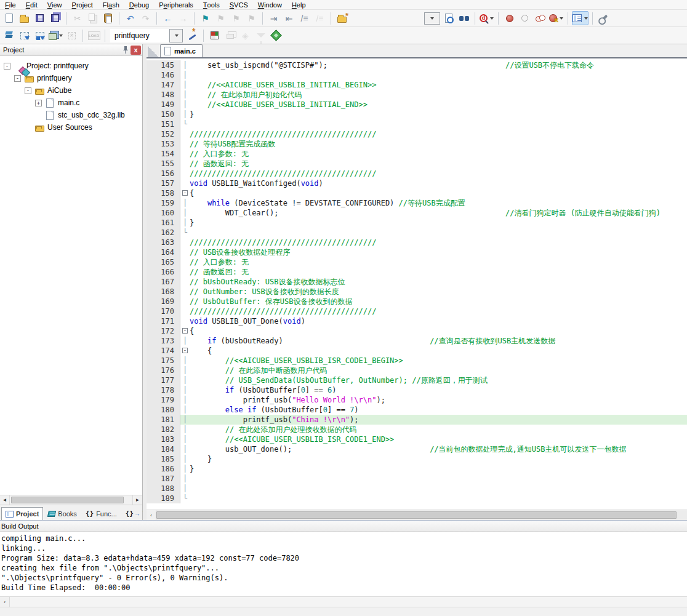 This screenshot has width=687, height=616. I want to click on line-number: 176, so click(164, 370).